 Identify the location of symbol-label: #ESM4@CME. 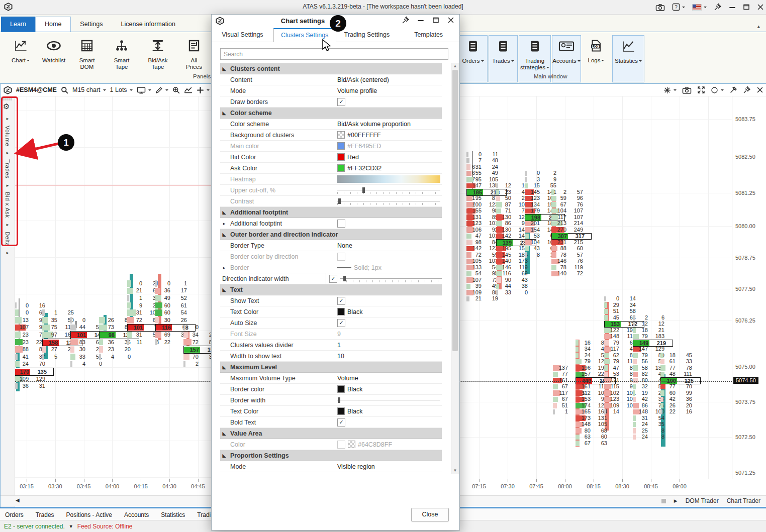
(36, 90).